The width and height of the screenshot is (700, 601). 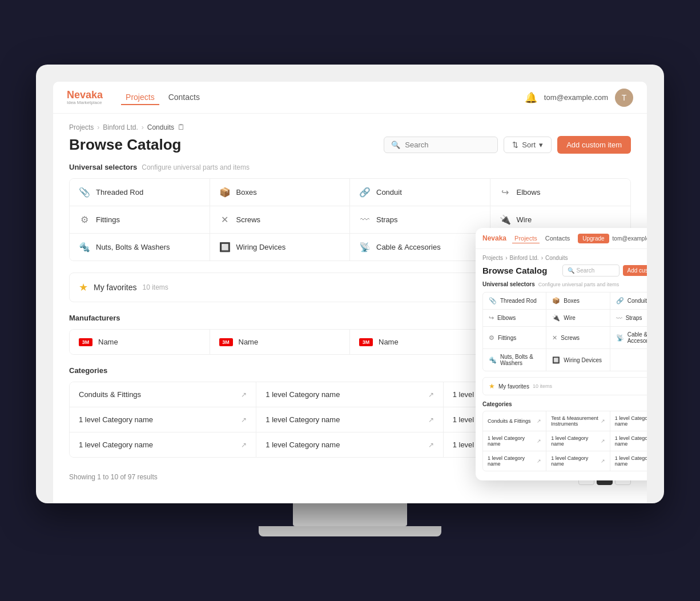 I want to click on universal-item-fittings: ⚙ Fittings, so click(x=140, y=220).